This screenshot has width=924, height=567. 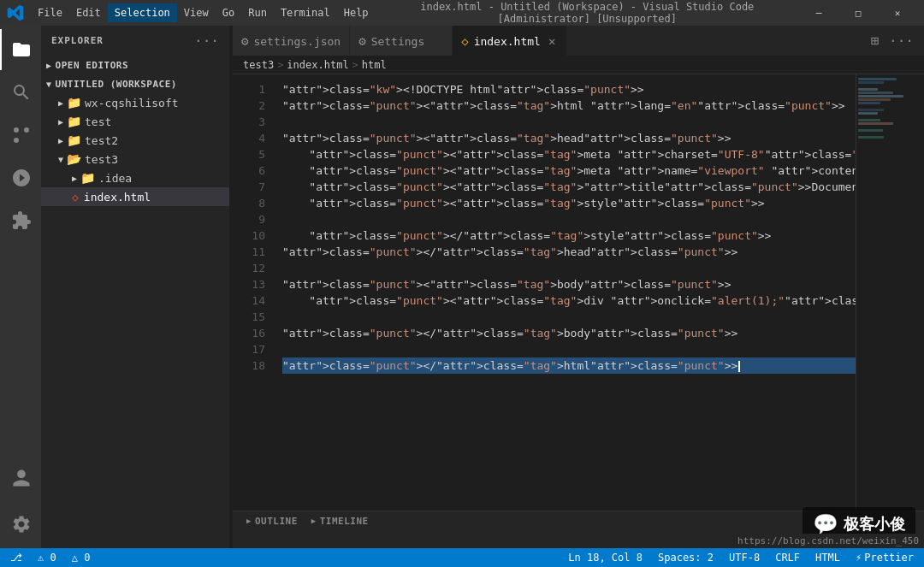 I want to click on activity-account, so click(x=21, y=478).